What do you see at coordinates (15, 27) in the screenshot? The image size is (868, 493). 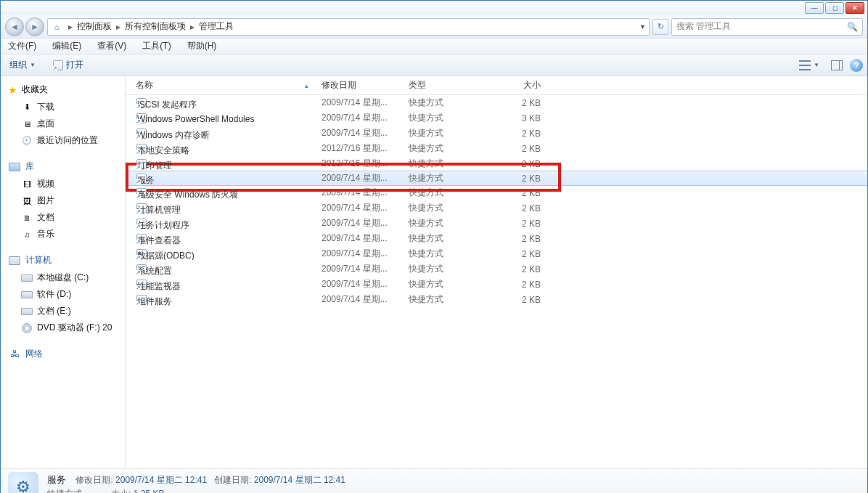 I see `back-button: ◄` at bounding box center [15, 27].